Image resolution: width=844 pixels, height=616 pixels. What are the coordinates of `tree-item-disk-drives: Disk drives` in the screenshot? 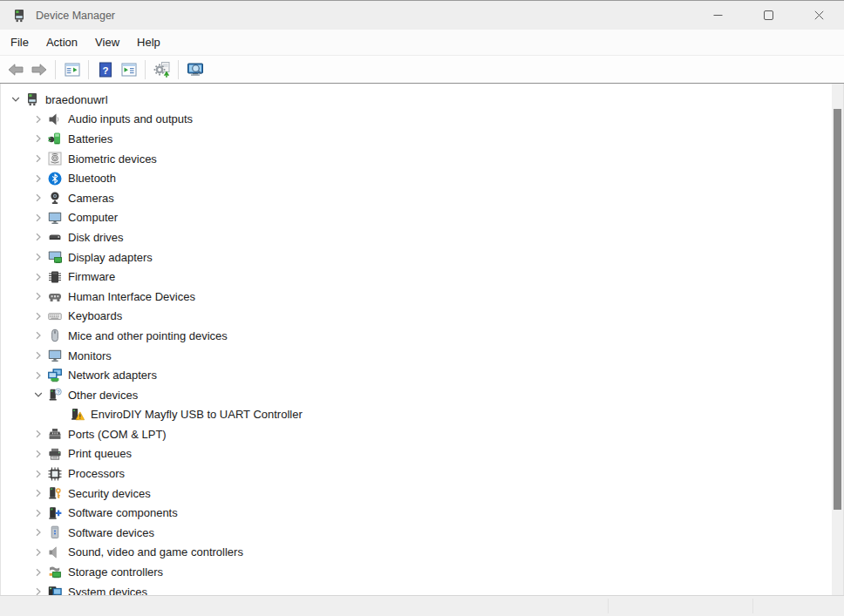 It's located at (422, 237).